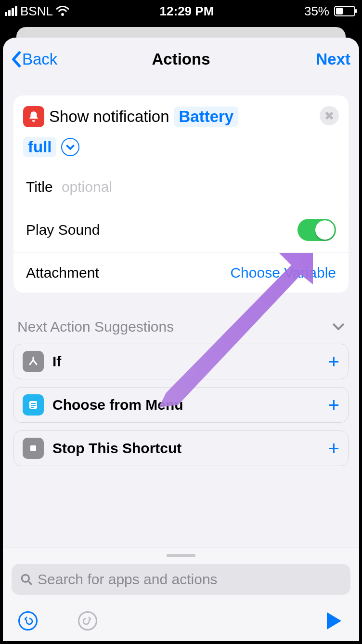  What do you see at coordinates (181, 448) in the screenshot?
I see `suggestion-stop-shortcut: Stop This Shortcut +` at bounding box center [181, 448].